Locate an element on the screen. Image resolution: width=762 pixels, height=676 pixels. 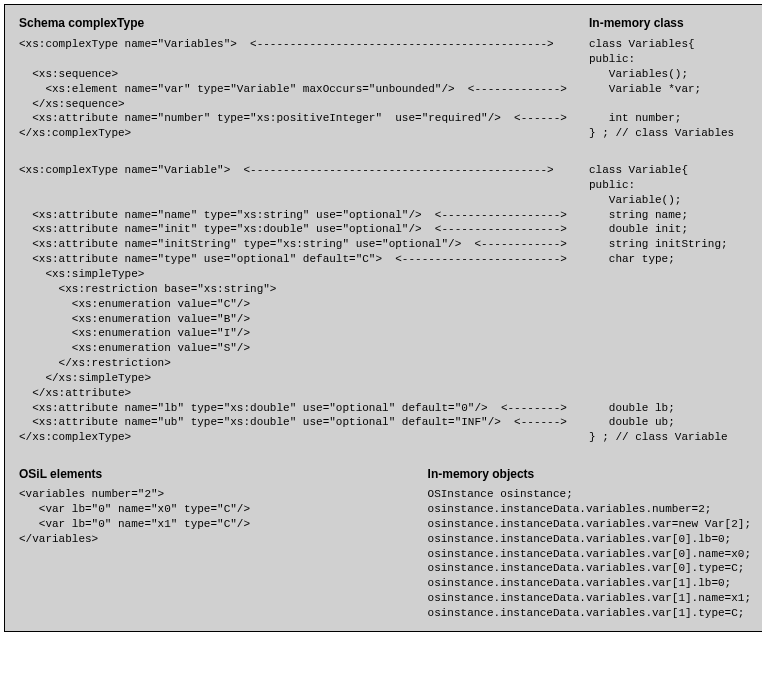
schema-code: <xs:enumeration value="I"/> is located at coordinates (304, 334).